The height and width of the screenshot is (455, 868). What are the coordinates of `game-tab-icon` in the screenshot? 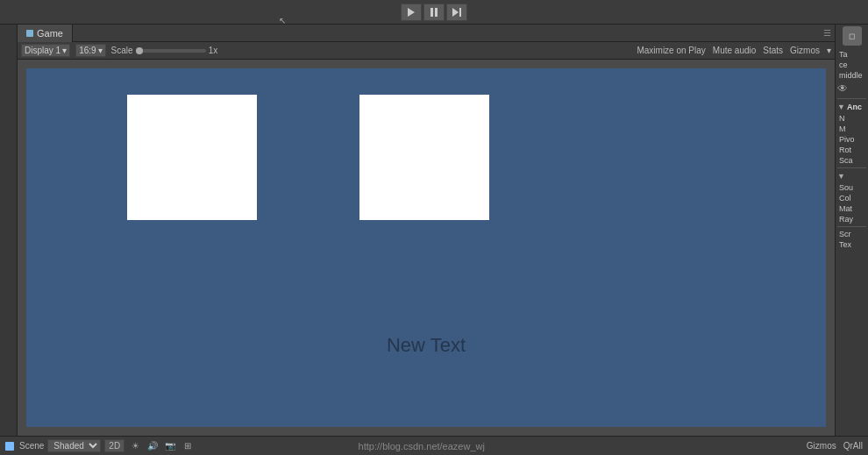 It's located at (30, 33).